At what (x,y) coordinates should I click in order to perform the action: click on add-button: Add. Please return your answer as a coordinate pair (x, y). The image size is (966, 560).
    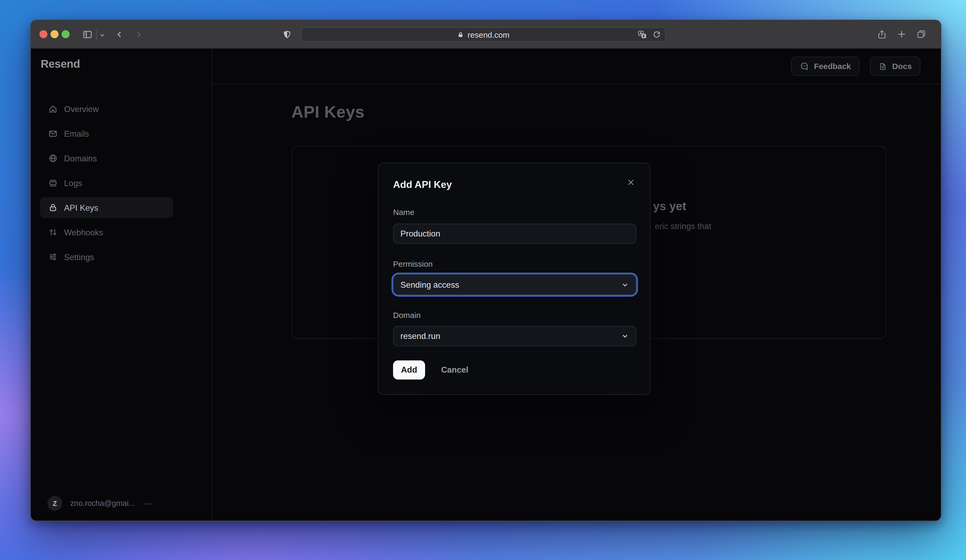
    Looking at the image, I should click on (409, 370).